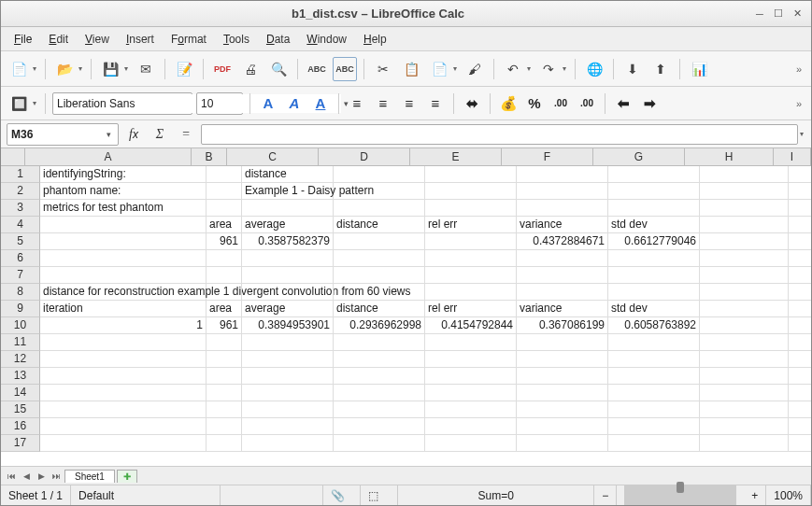  Describe the element at coordinates (122, 104) in the screenshot. I see `font-name-combo: ▾` at that location.